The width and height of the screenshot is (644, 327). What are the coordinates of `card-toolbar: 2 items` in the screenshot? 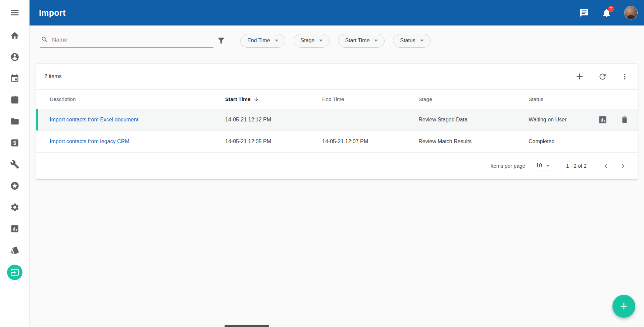 It's located at (337, 76).